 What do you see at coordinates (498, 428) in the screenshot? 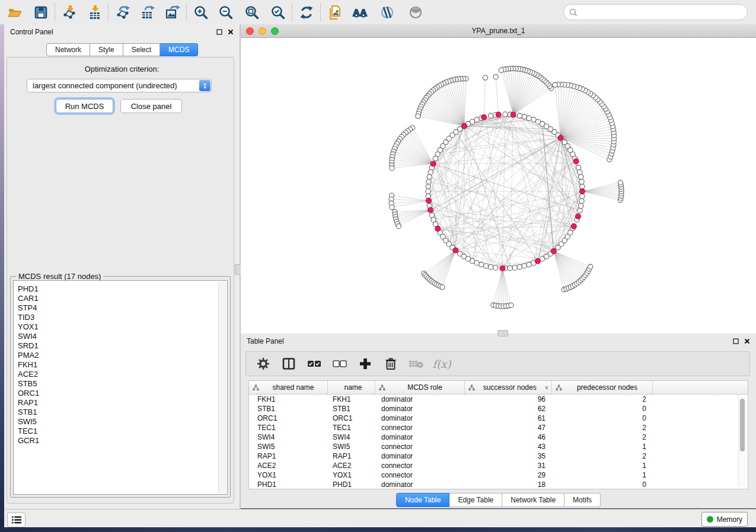
I see `table-row: TEC1TEC1connector472` at bounding box center [498, 428].